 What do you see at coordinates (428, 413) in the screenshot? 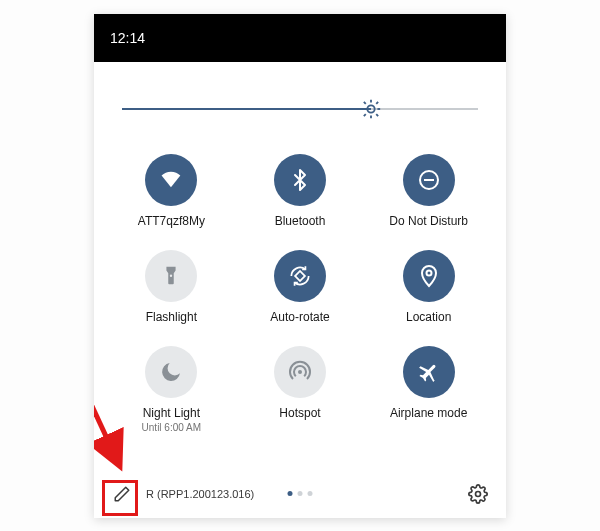
I see `tile-label: Airplane mode` at bounding box center [428, 413].